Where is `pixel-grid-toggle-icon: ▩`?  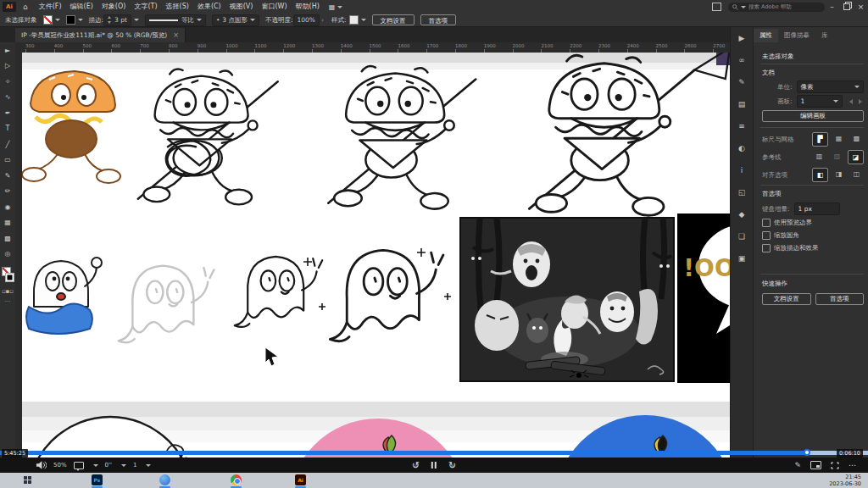 pixel-grid-toggle-icon: ▩ is located at coordinates (856, 139).